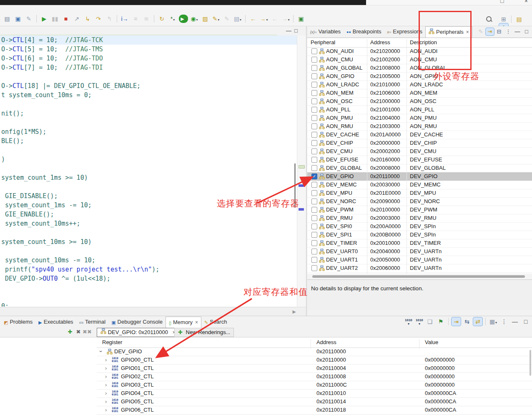 This screenshot has width=532, height=415. What do you see at coordinates (314, 377) in the screenshot?
I see `register-row: ›10100101GPIO02_CTL0x201100080x00000000` at bounding box center [314, 377].